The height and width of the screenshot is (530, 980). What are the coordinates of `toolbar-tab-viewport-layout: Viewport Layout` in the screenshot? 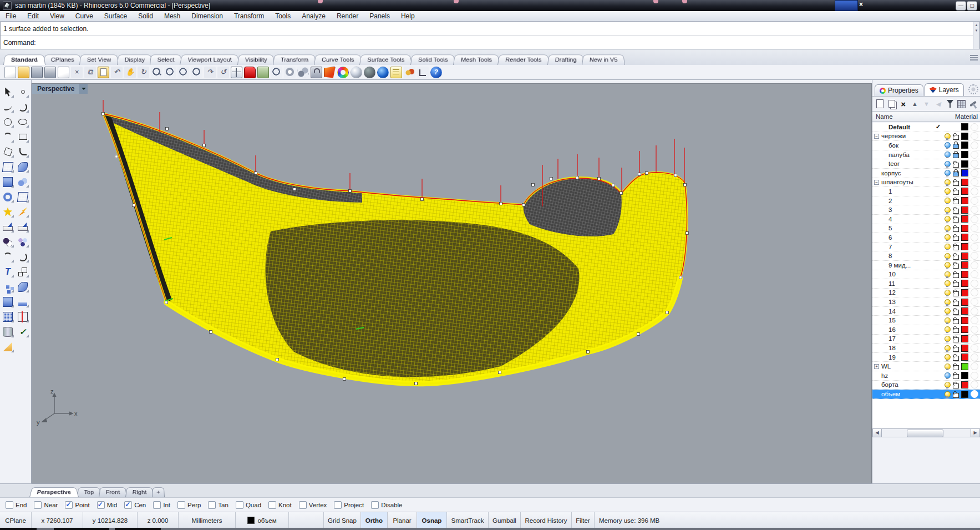 It's located at (210, 60).